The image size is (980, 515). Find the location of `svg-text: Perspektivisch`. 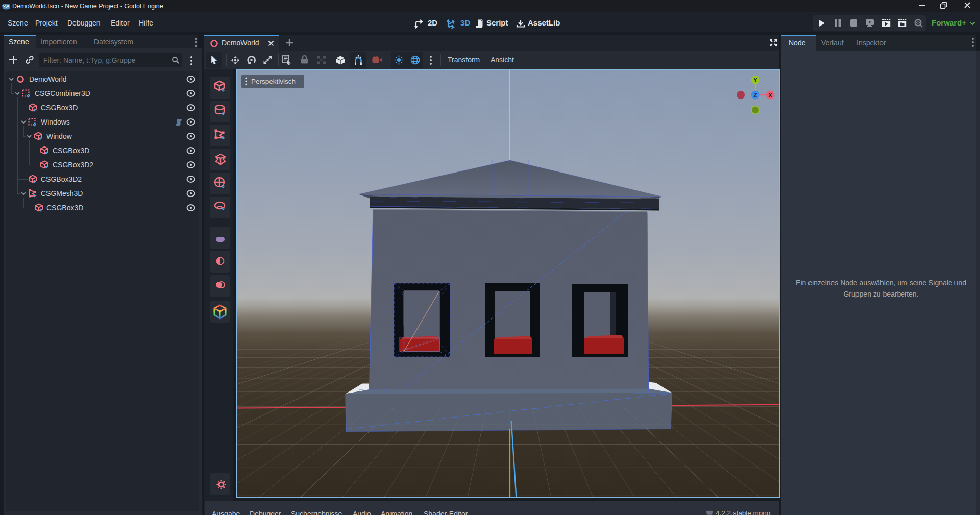

svg-text: Perspektivisch is located at coordinates (274, 82).